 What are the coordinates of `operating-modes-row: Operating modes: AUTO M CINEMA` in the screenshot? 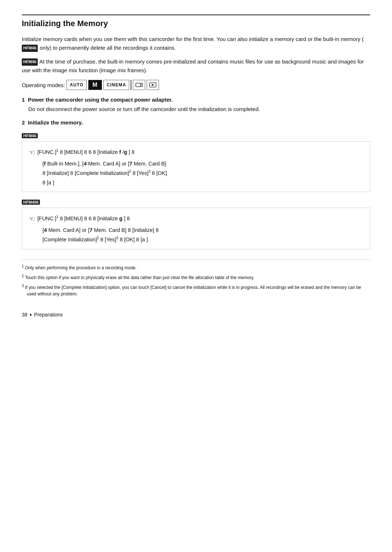 It's located at (196, 85).